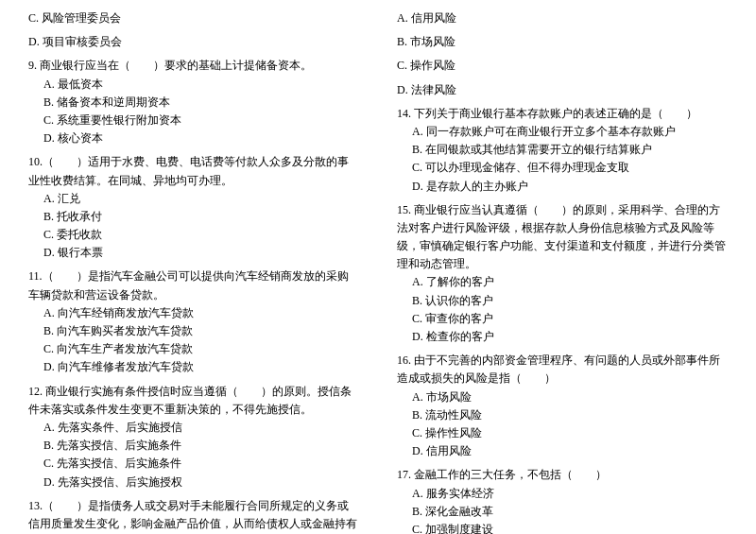 Image resolution: width=756 pixels, height=534 pixels. Describe the element at coordinates (194, 516) in the screenshot. I see `question-13: 13.（ ）是指债务人或交易对手未能履行合同所规定的义务或信用质量发生变化，影响…` at that location.